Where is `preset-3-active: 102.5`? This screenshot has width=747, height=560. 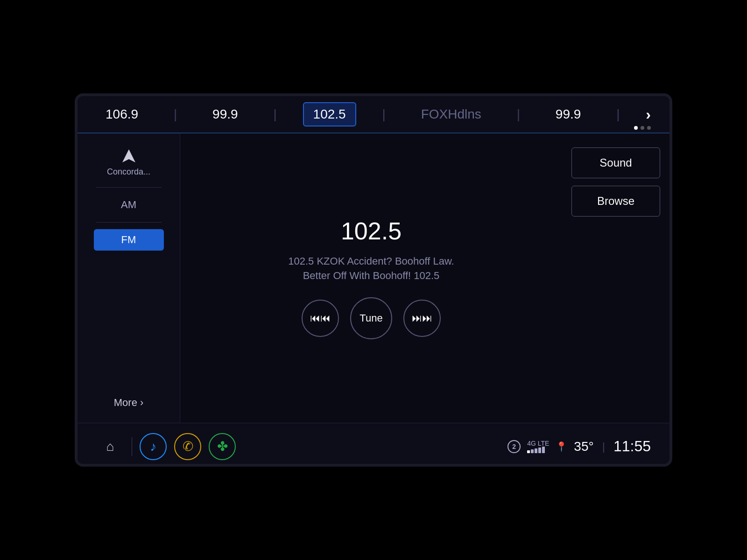 preset-3-active: 102.5 is located at coordinates (330, 114).